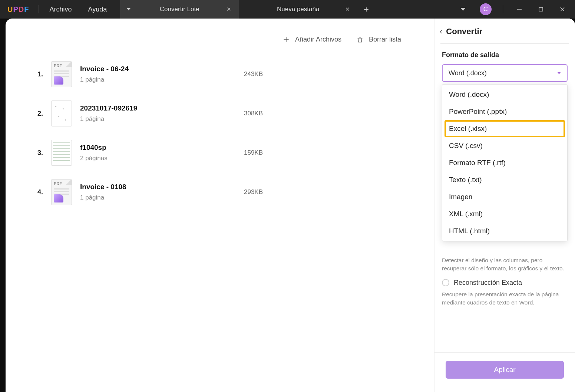 The height and width of the screenshot is (392, 575). Describe the element at coordinates (266, 153) in the screenshot. I see `file-size: 159KB` at that location.